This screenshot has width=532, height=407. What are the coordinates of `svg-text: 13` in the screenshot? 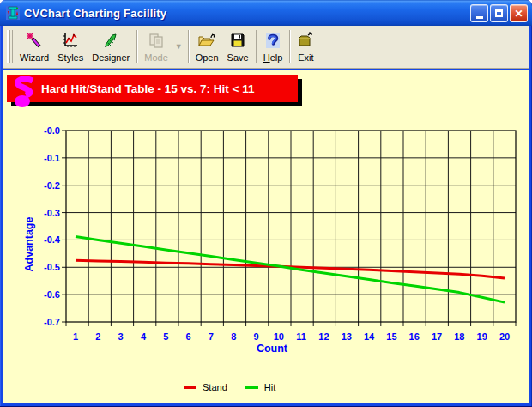 It's located at (347, 337).